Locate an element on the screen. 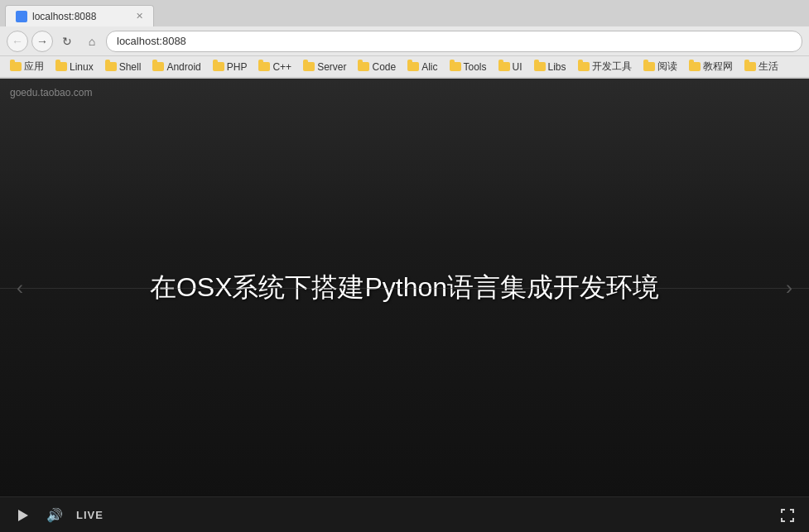 The width and height of the screenshot is (809, 532). live-badge: LIVE is located at coordinates (89, 515).